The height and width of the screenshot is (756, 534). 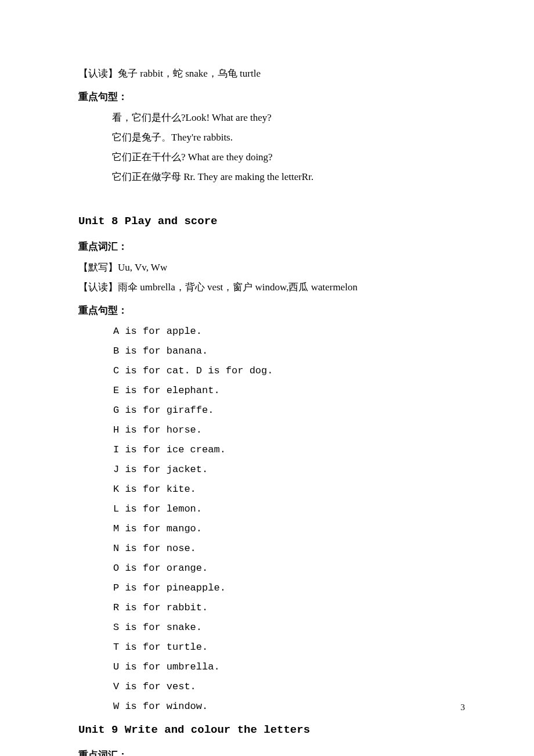 I want to click on sentence-line: 它们是兔子。They're rabbits., so click(x=273, y=138).